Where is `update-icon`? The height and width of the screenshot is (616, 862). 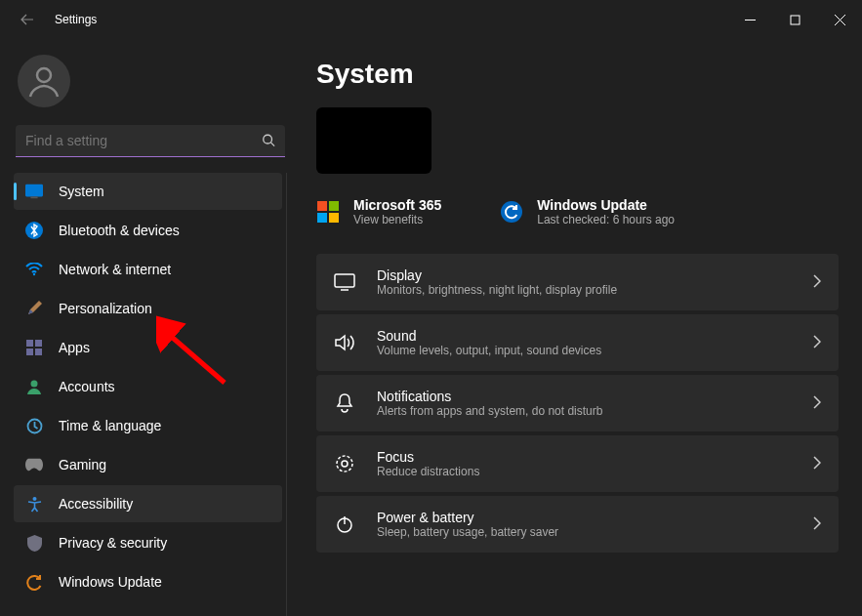
update-icon is located at coordinates (34, 582).